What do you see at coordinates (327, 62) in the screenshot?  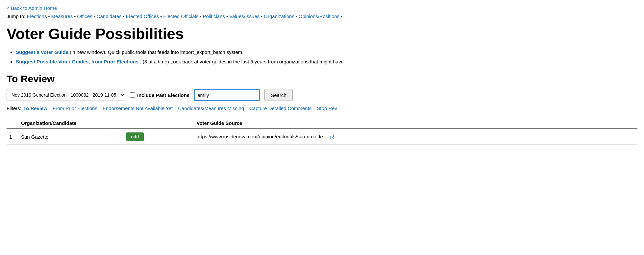 I see `bullet-suggest-prior: Suggest Possible Voter Guides, from Prio…` at bounding box center [327, 62].